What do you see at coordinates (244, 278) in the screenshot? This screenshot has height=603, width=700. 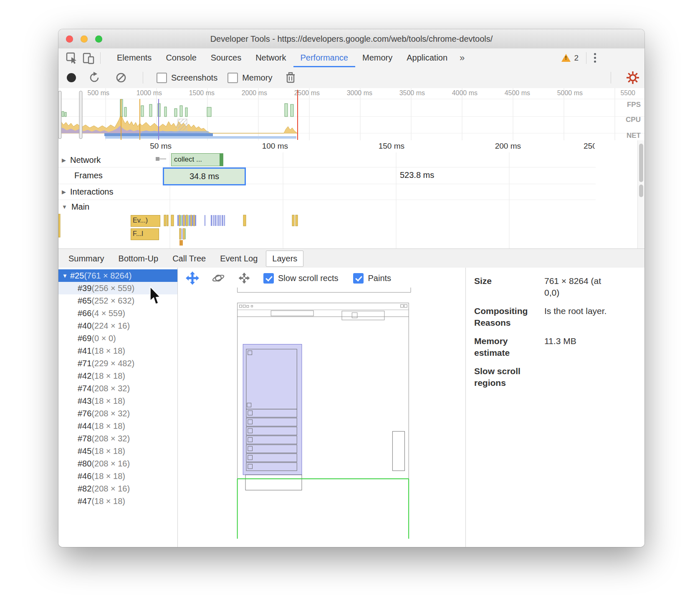 I see `reset-view-icon` at bounding box center [244, 278].